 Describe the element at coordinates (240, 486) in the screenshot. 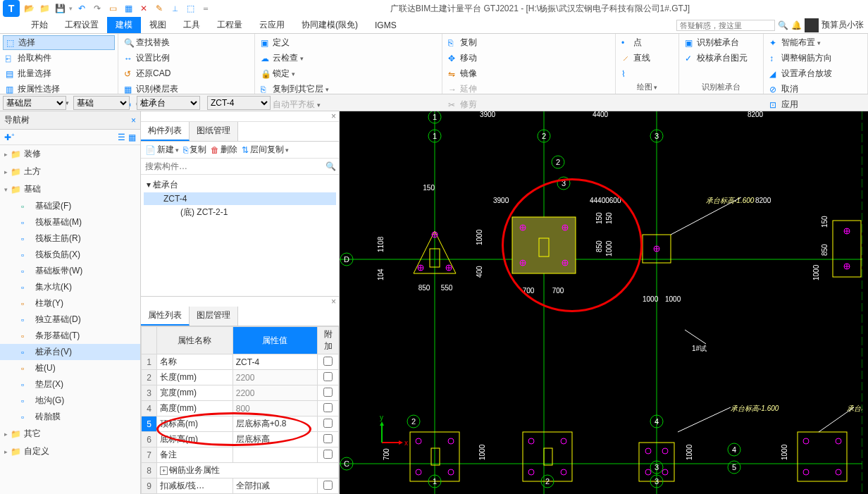

I see `prop-row: 9扣减板/筏…全部扣减` at that location.